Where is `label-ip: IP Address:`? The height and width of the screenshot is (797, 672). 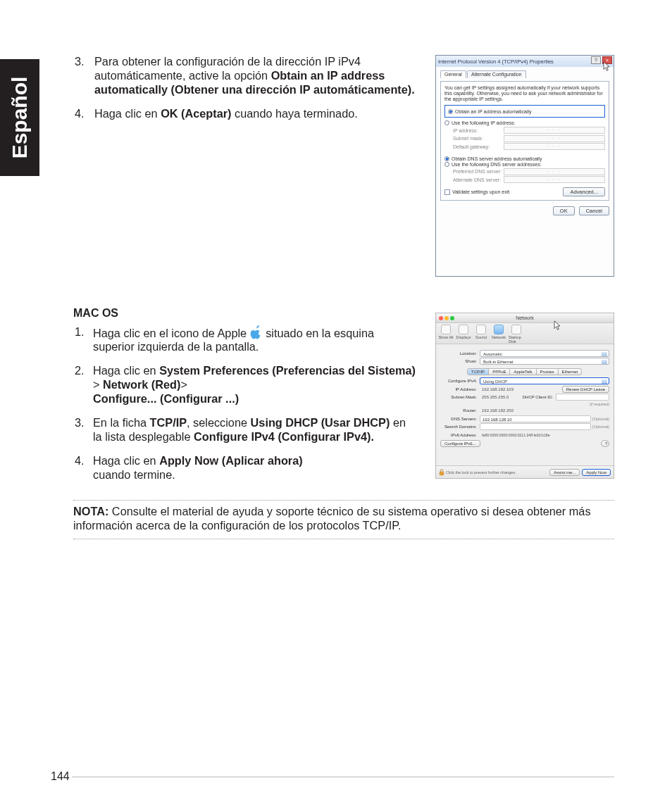
label-ip: IP Address: is located at coordinates (460, 389).